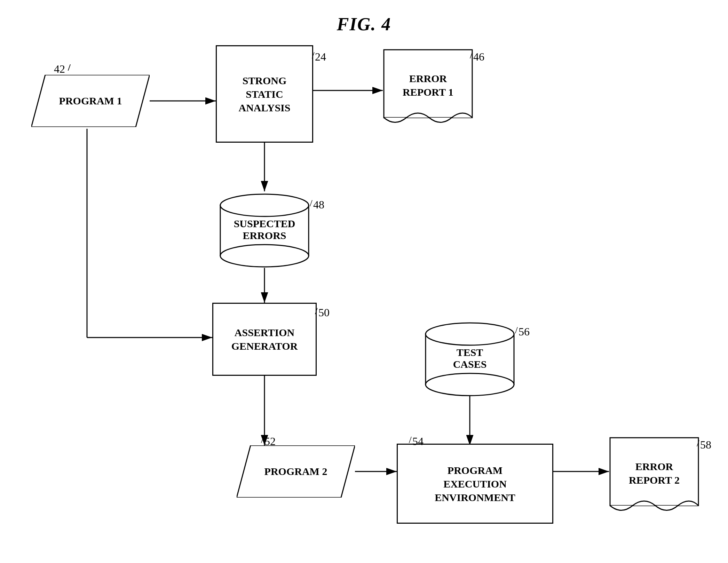  Describe the element at coordinates (470, 358) in the screenshot. I see `test-cases-label: TESTCASES` at that location.